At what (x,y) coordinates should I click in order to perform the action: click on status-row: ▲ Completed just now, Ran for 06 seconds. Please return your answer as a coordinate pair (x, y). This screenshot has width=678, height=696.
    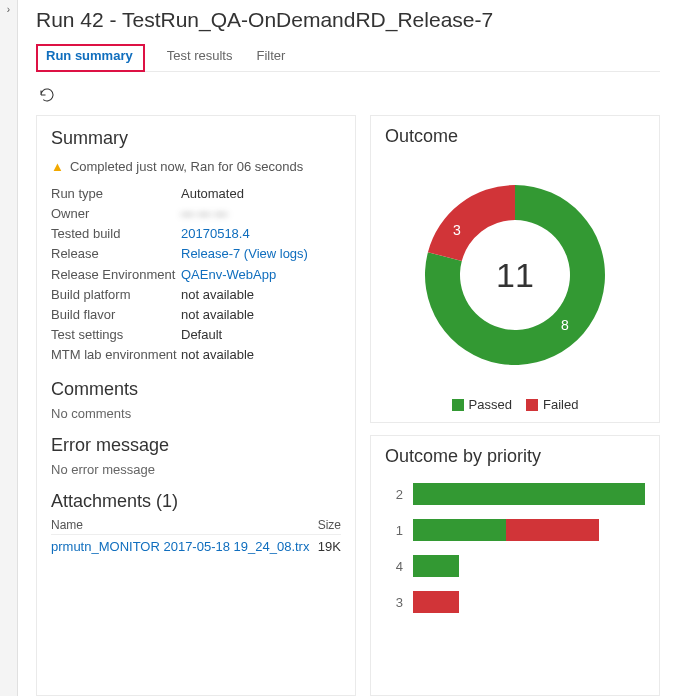
    Looking at the image, I should click on (196, 166).